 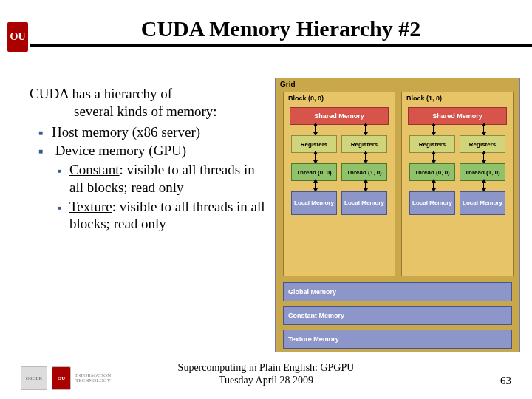 What do you see at coordinates (364, 203) in the screenshot?
I see `local-memory-0-1: Local Memory` at bounding box center [364, 203].